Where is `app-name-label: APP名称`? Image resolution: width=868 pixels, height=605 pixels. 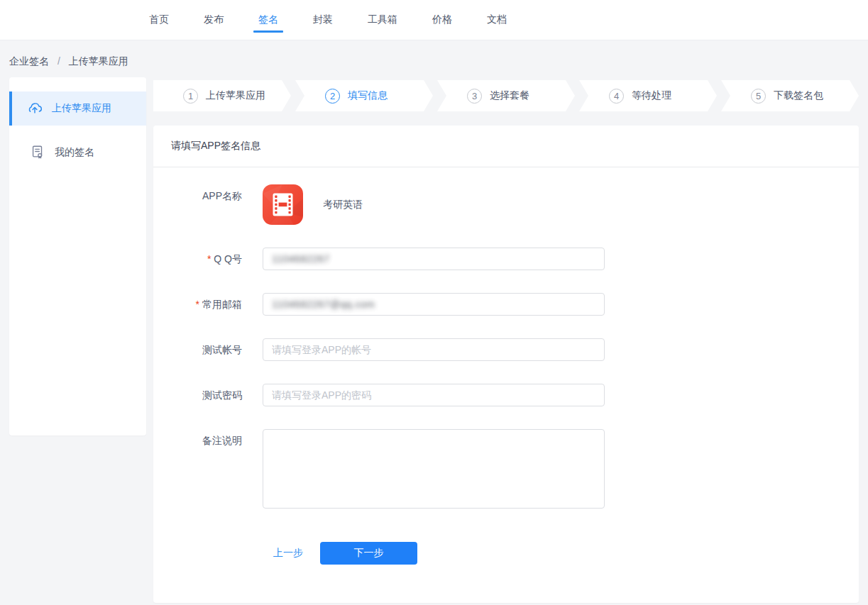 app-name-label: APP名称 is located at coordinates (197, 196).